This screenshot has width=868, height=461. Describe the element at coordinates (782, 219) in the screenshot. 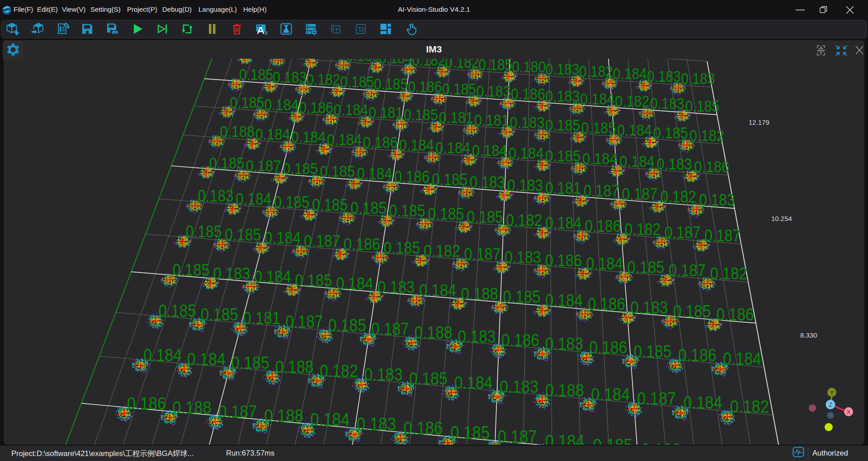

I see `svg-text: 10.254` at that location.